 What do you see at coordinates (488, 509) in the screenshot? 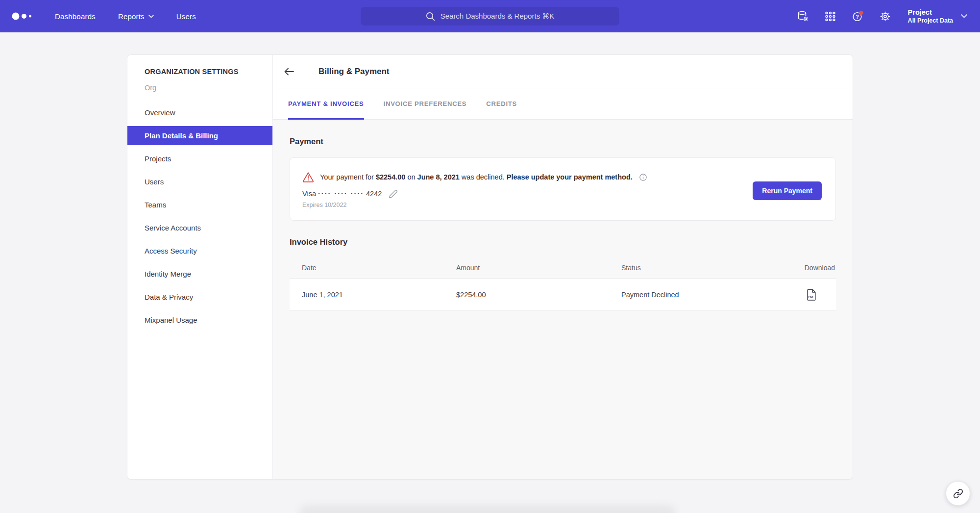
I see `offscreen-card-shadow` at bounding box center [488, 509].